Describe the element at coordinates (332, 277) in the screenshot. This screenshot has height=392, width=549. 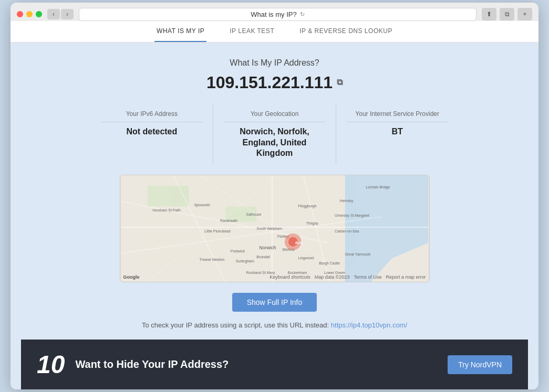
I see `map-data: Map data ©2023` at that location.